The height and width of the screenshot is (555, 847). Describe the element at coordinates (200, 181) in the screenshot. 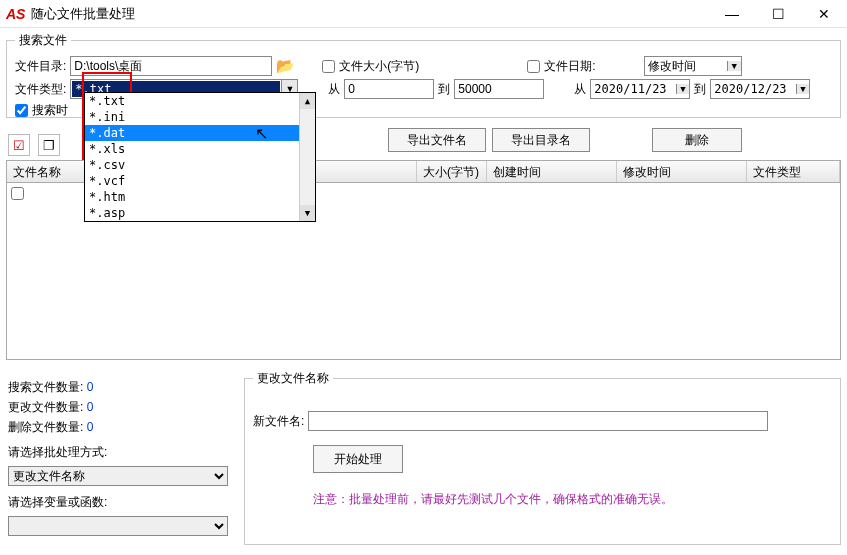

I see `type-option: *.vcf` at that location.